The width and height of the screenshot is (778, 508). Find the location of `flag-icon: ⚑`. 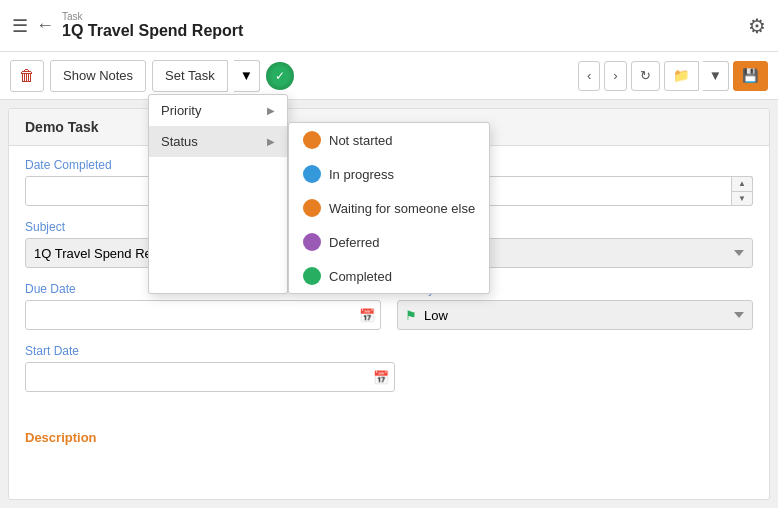

flag-icon: ⚑ is located at coordinates (411, 316).